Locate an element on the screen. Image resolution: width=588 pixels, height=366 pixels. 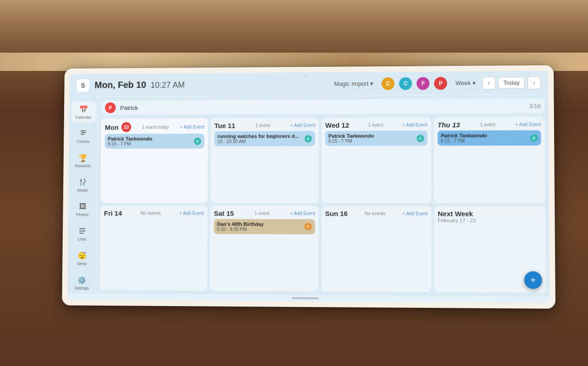
event-time-tue-1: 10 - 10:30 AM is located at coordinates (258, 141).